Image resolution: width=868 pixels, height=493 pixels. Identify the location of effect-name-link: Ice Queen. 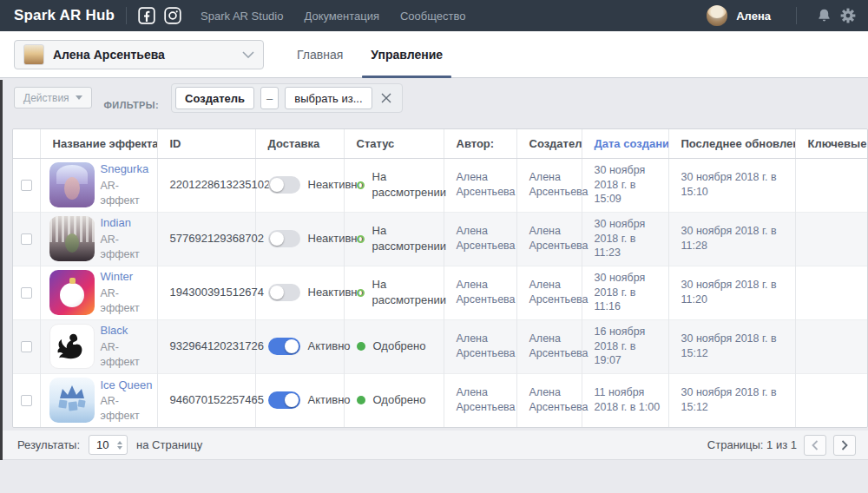
(127, 385).